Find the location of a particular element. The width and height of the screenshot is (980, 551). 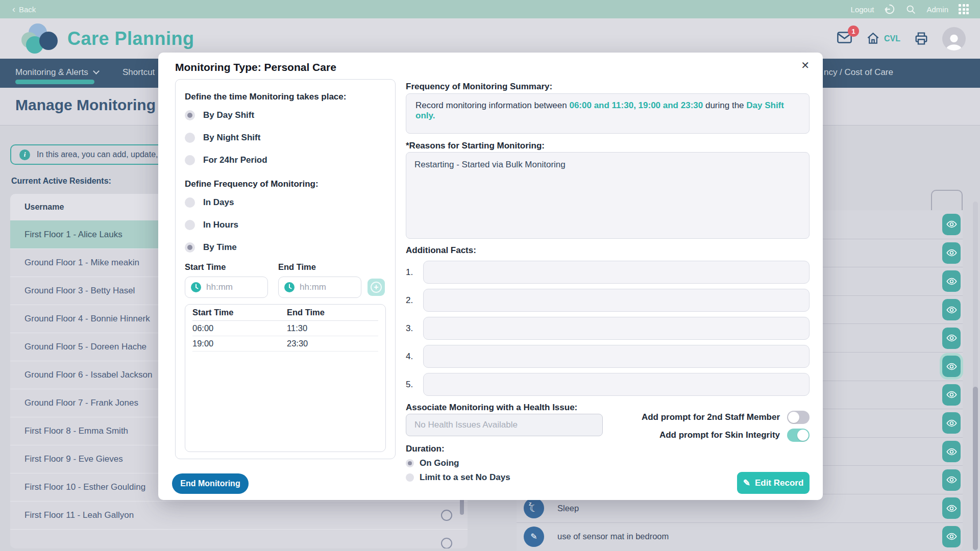

times-table-header-start: Start Time is located at coordinates (240, 312).